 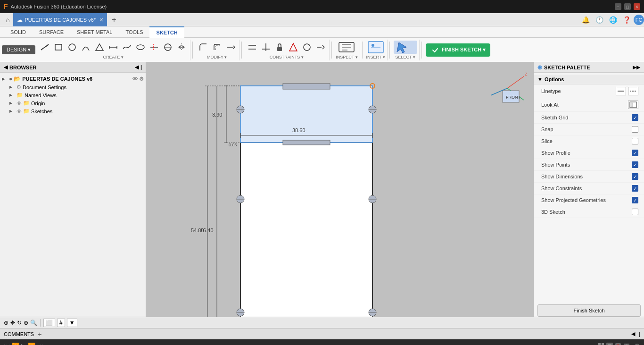 I want to click on inspect-measure-icon, so click(x=347, y=47).